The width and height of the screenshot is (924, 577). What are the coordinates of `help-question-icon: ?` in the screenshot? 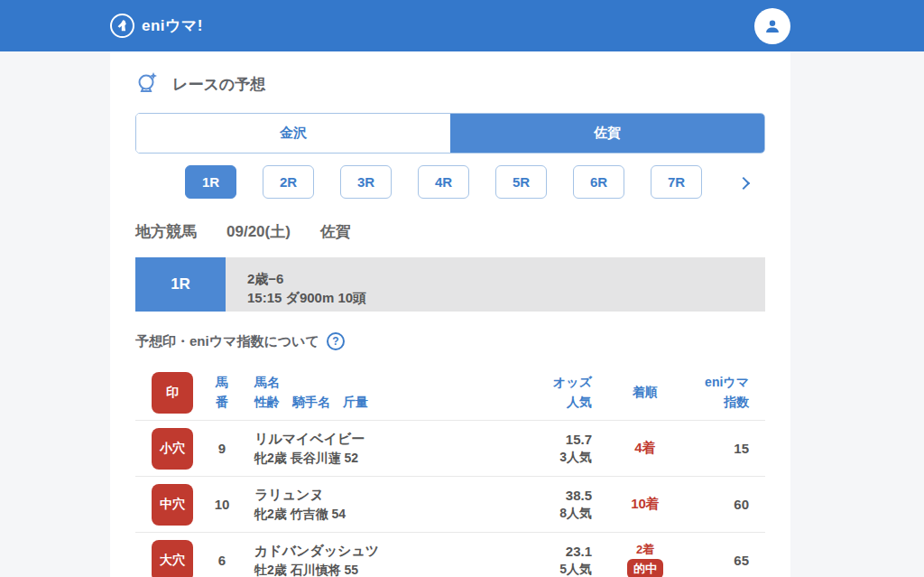 It's located at (336, 341).